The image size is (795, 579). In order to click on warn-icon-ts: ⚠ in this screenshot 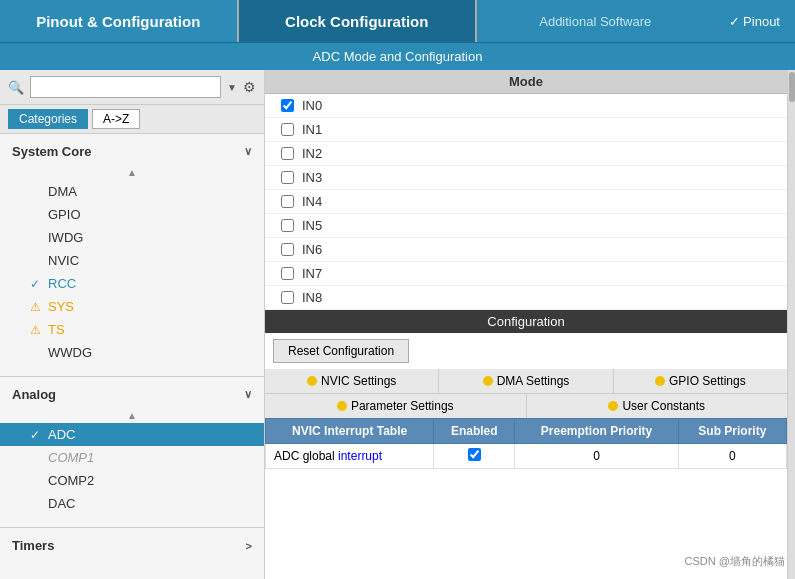, I will do `click(37, 330)`.